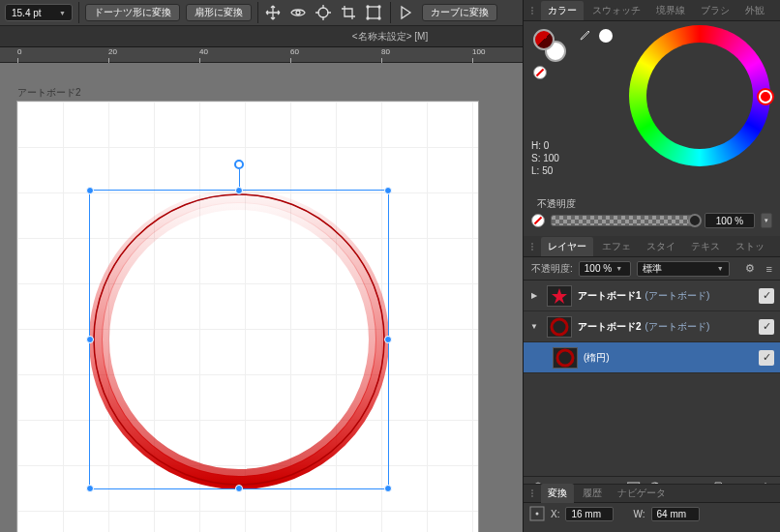  I want to click on layer-list: ▶ アートボード1(アートボード) ✓ ▼ アートボード2(アートボード) ✓ …, so click(652, 327).